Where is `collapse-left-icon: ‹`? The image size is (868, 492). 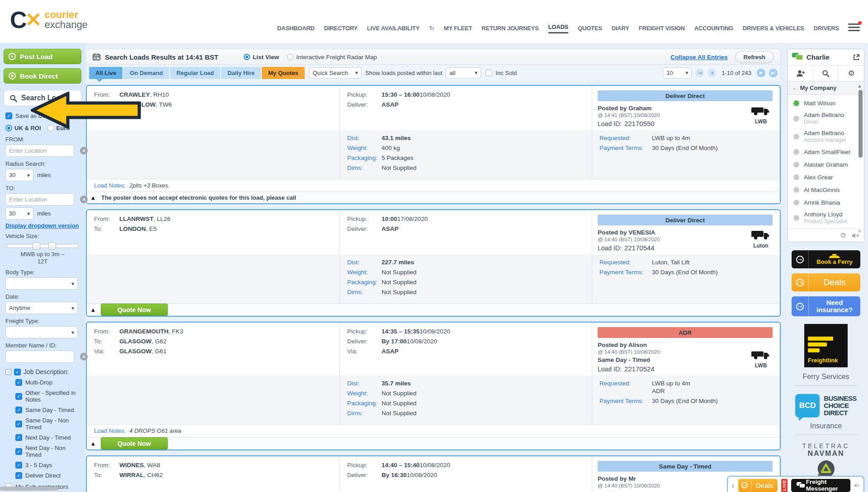 collapse-left-icon: ‹ is located at coordinates (733, 485).